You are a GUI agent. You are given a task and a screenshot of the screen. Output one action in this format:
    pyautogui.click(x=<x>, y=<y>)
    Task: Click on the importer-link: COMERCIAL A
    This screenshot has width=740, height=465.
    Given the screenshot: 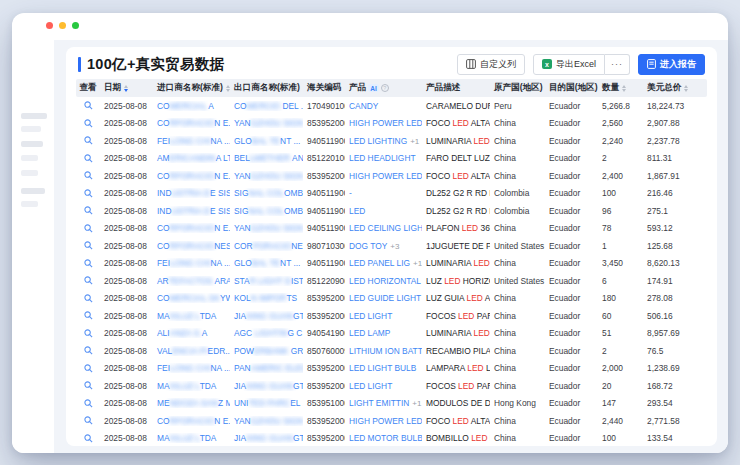 What is the action you would take?
    pyautogui.click(x=192, y=106)
    